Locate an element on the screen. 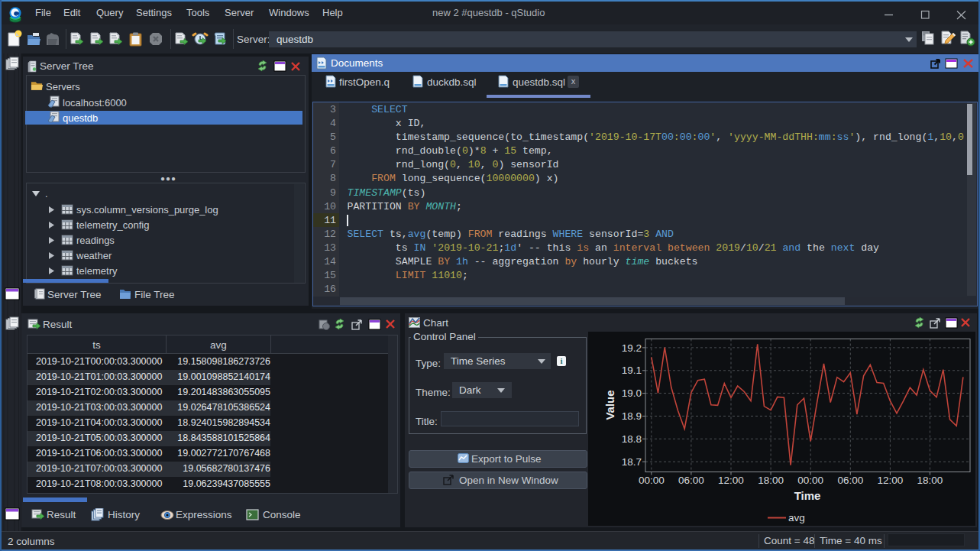  svg-text: 19.1 is located at coordinates (632, 370).